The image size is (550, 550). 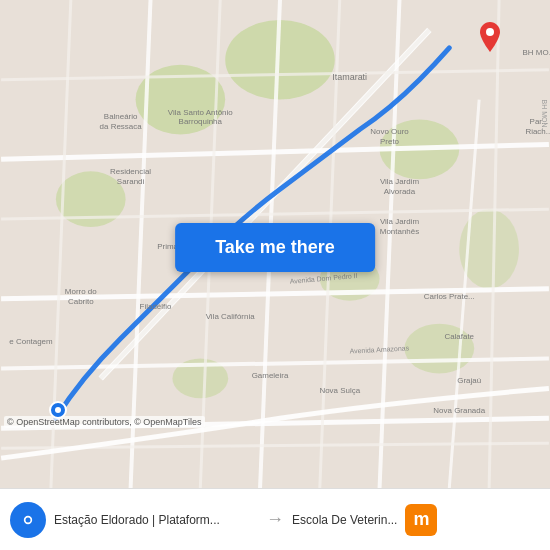 What do you see at coordinates (156, 306) in the screenshot?
I see `svg-text: Filadélfio` at bounding box center [156, 306].